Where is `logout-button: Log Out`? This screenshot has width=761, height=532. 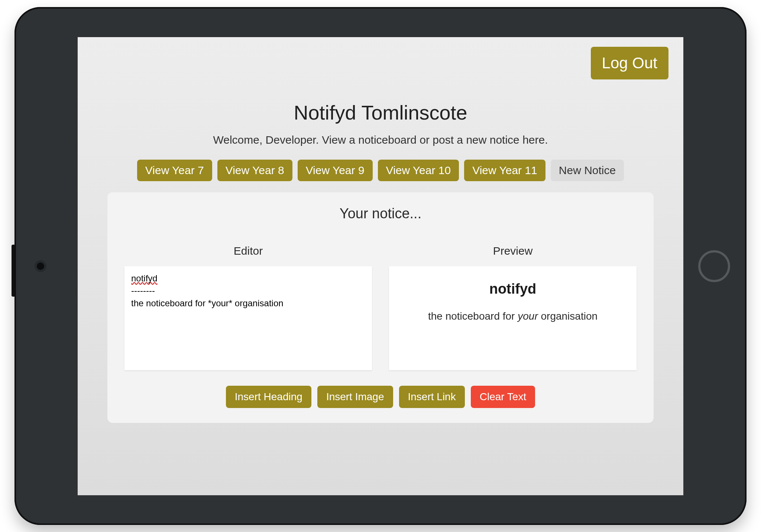 logout-button: Log Out is located at coordinates (629, 63).